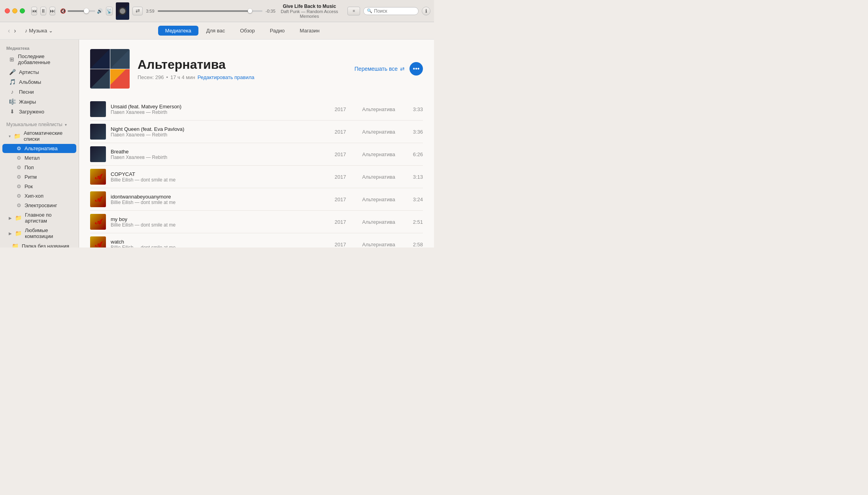  I want to click on sidebar-item-recent: ⊞ Последние добавленные, so click(40, 59).